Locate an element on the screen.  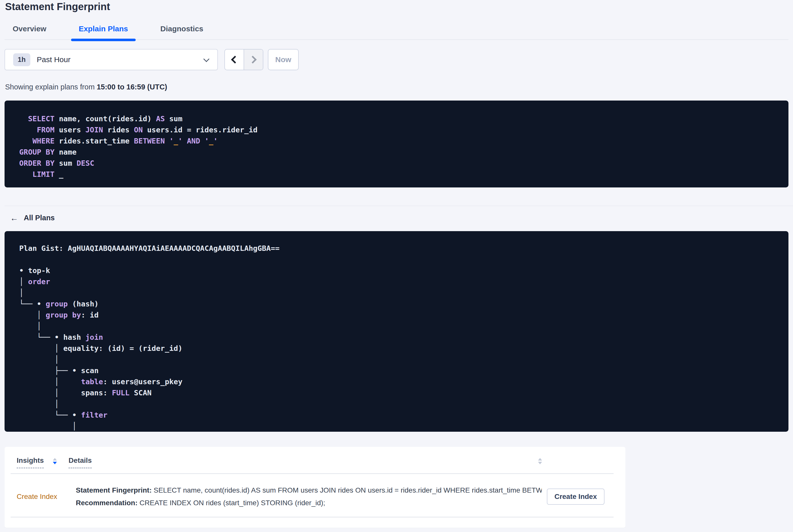
code-line: SELECT name, count(rides.id) AS sum is located at coordinates (400, 119).